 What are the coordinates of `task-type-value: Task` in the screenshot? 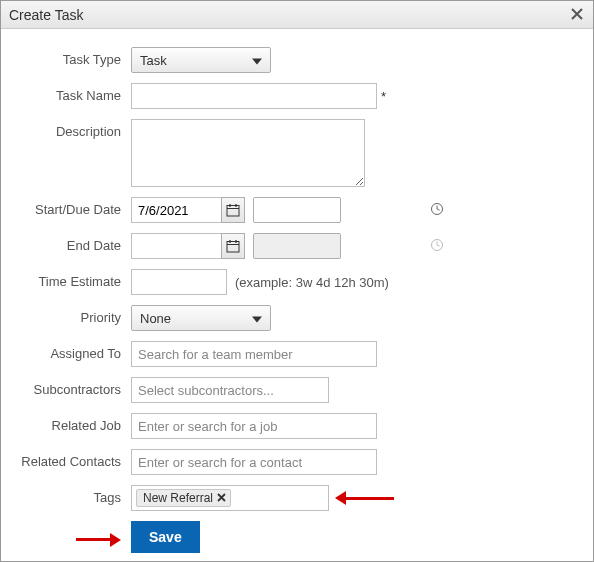 It's located at (154, 60).